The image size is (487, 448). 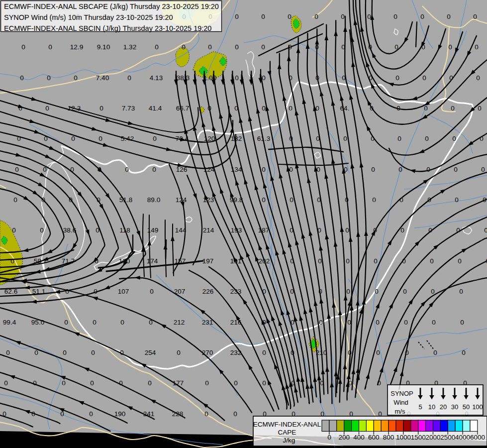 I want to click on svg-text:SYNOP Wind (m/s) 10m Thursday: SYNOP Wind (m/s) 10m Thursday 23-10-2025…, so click(x=89, y=17).